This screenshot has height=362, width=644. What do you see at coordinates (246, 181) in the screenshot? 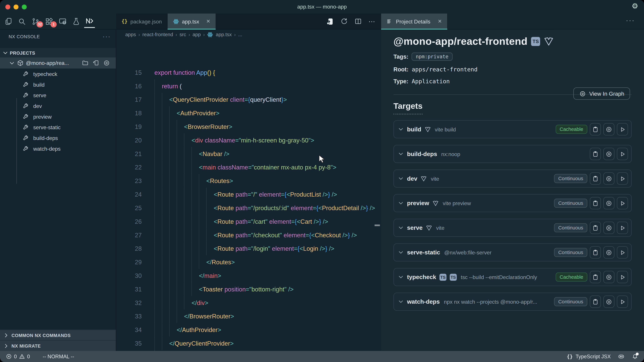
I see `code-line-23: 23<Routes>` at bounding box center [246, 181].